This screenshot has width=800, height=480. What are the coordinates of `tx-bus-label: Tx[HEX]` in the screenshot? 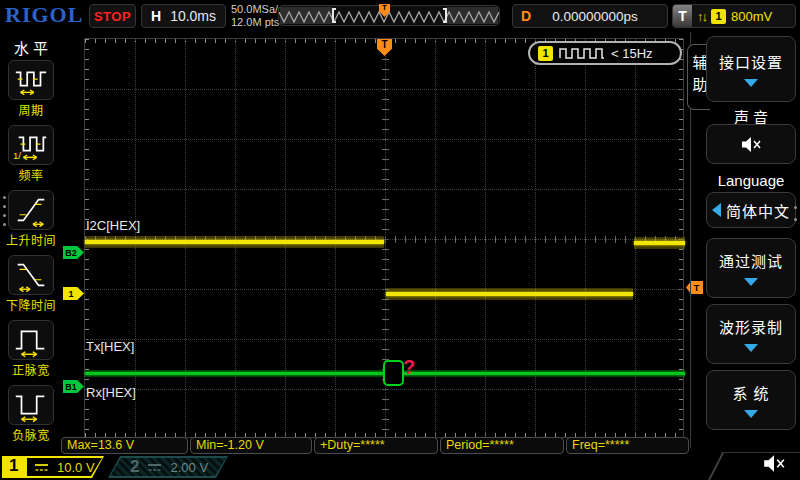 It's located at (110, 346).